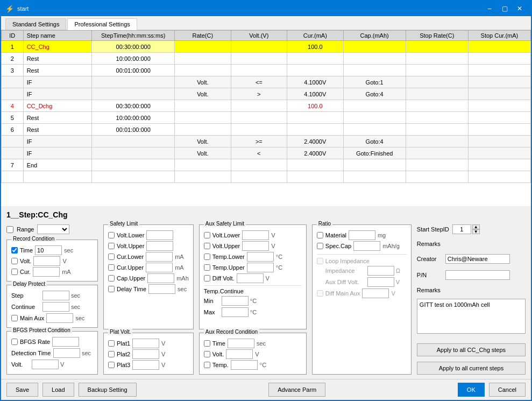 This screenshot has height=401, width=532. What do you see at coordinates (266, 165) in the screenshot?
I see `table-row: 7 End` at bounding box center [266, 165].